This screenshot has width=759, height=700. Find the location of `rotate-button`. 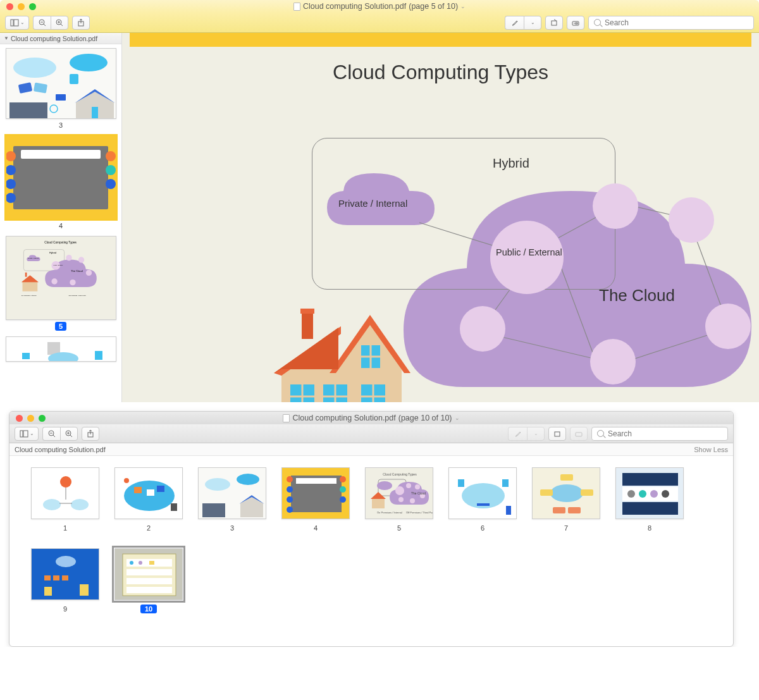

rotate-button is located at coordinates (554, 23).